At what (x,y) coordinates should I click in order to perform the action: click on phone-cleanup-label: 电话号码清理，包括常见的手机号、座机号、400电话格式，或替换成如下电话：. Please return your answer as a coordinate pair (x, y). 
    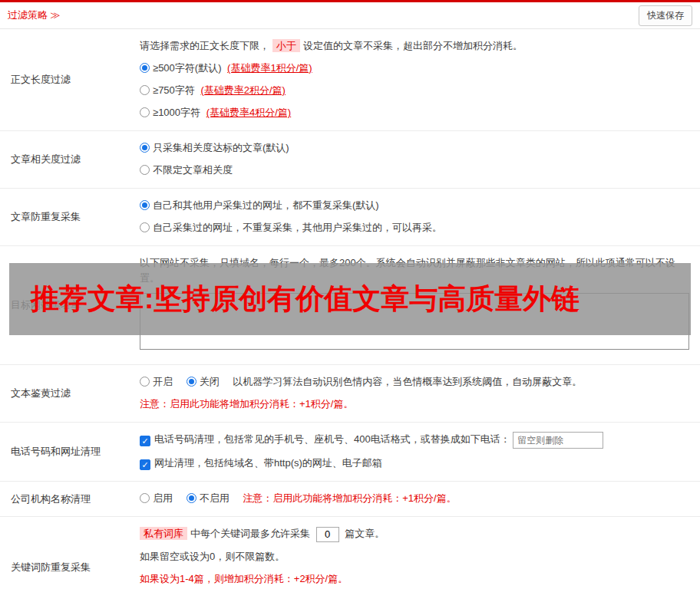
    Looking at the image, I should click on (332, 439).